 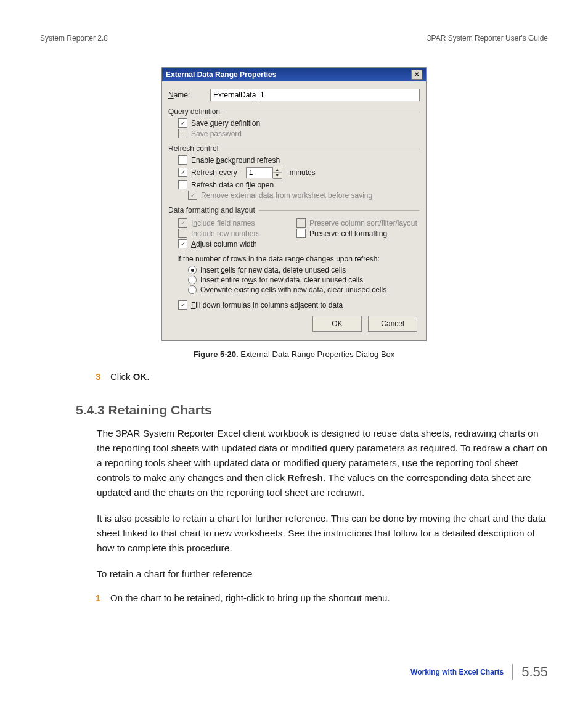 I want to click on close-icon: ✕, so click(x=417, y=75).